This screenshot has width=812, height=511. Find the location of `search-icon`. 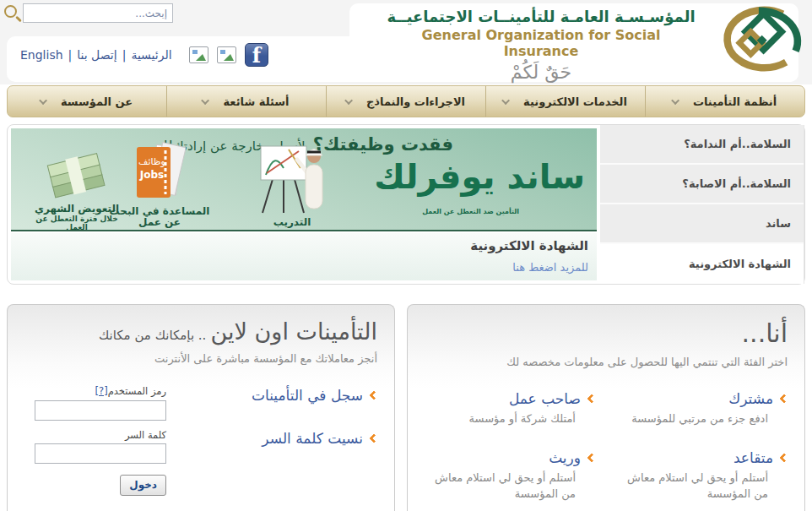

search-icon is located at coordinates (10, 12).